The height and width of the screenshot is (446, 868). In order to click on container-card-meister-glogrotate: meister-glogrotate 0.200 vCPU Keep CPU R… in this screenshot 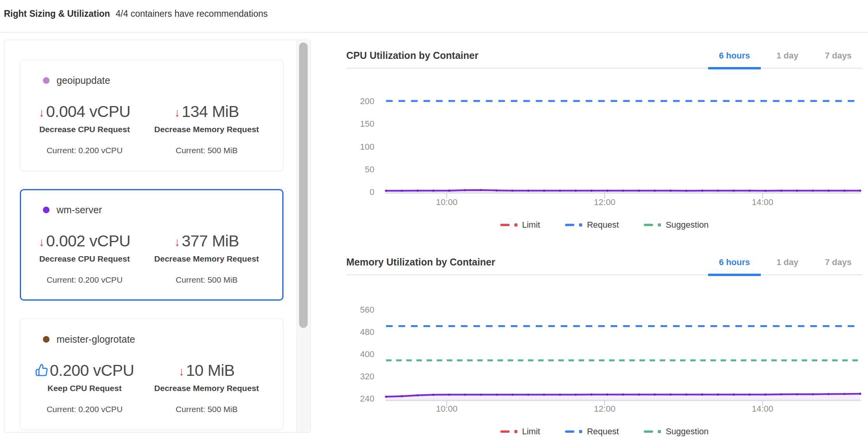, I will do `click(152, 374)`.